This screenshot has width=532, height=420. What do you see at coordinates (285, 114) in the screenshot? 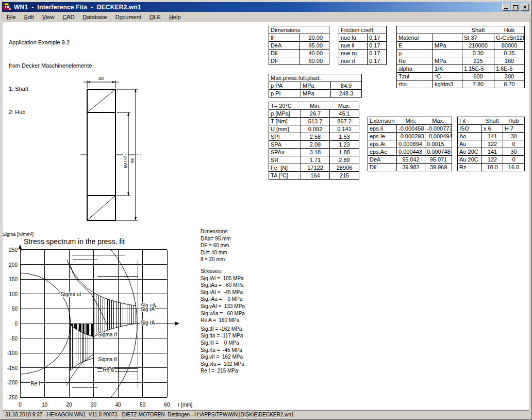
I see `row-label: p [MPa]` at bounding box center [285, 114].